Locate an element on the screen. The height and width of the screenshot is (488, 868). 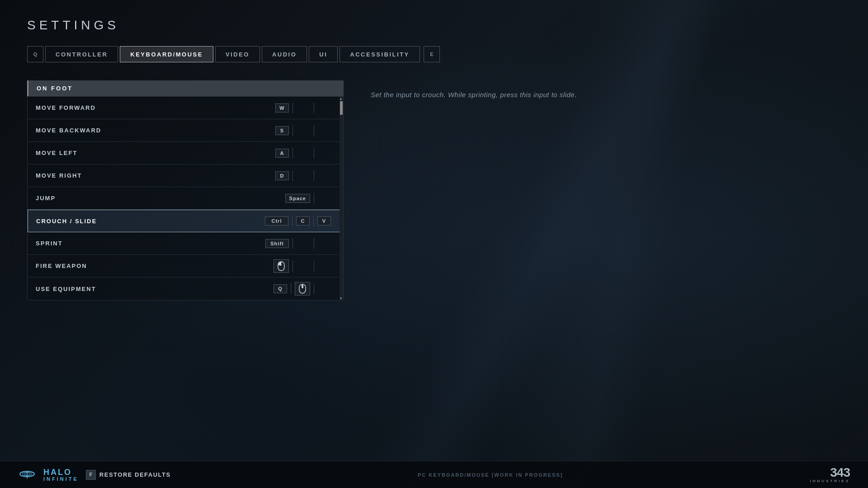
key-slots-fire-weapon is located at coordinates (302, 266).